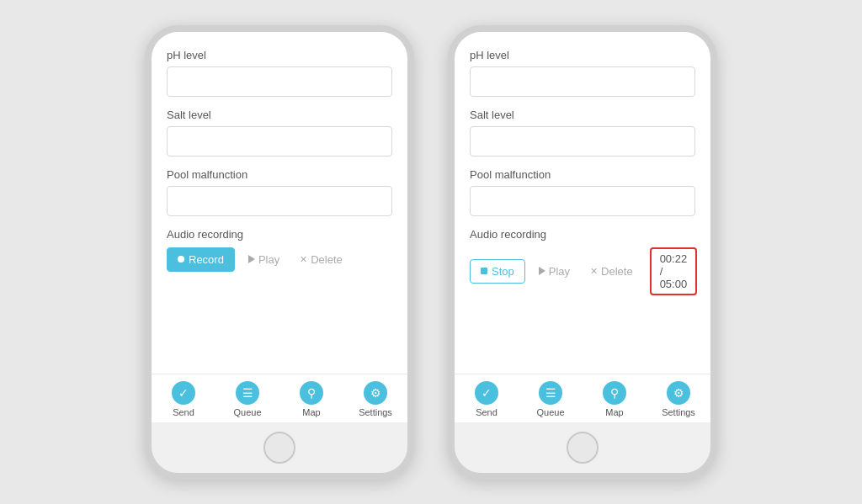 The image size is (862, 504). What do you see at coordinates (542, 271) in the screenshot?
I see `play-icon-right` at bounding box center [542, 271].